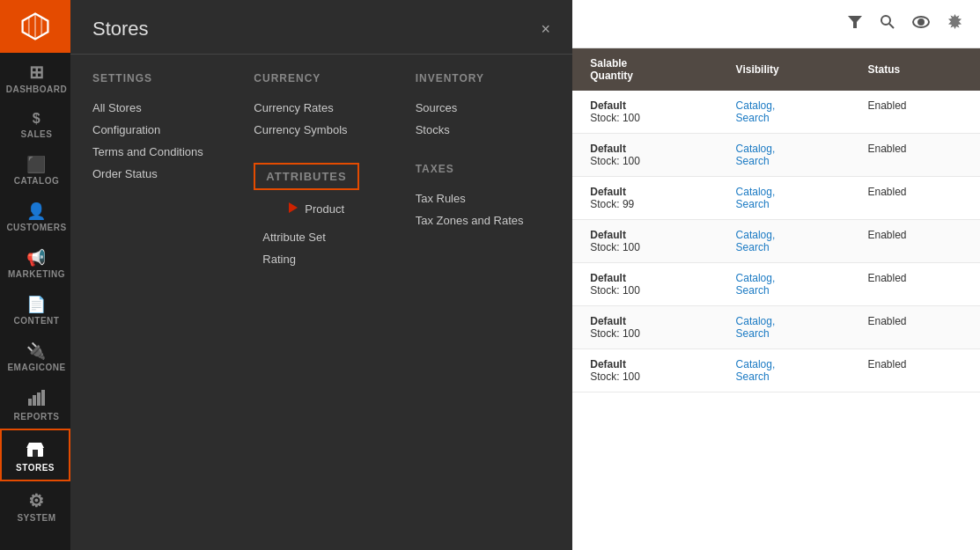 The image size is (980, 550). What do you see at coordinates (160, 78) in the screenshot?
I see `settings-section-title: Settings` at bounding box center [160, 78].